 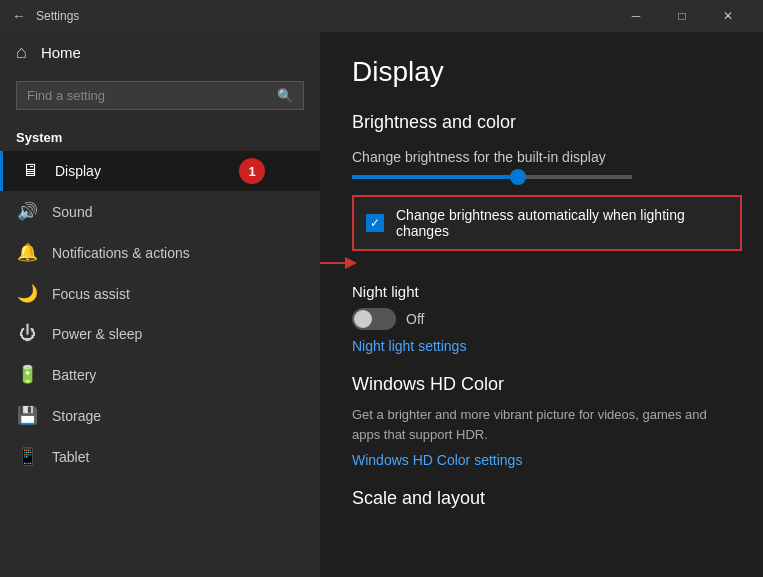 What do you see at coordinates (27, 212) in the screenshot?
I see `sound-icon: 🔊` at bounding box center [27, 212].